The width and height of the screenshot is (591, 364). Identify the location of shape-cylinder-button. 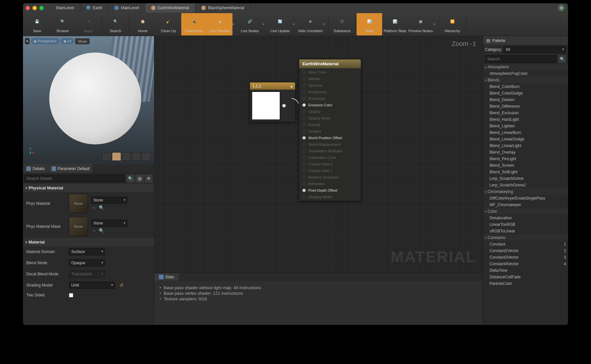
(107, 157).